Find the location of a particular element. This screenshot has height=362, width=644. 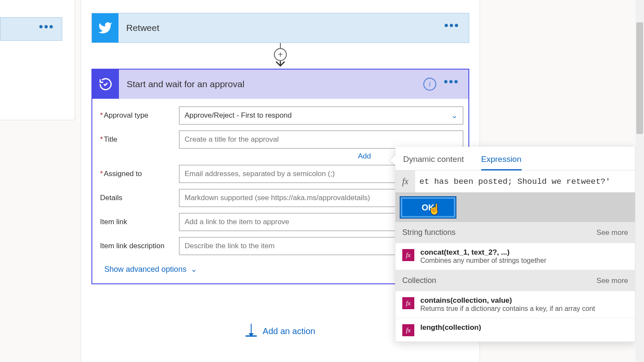

add-step-button: + is located at coordinates (280, 55).